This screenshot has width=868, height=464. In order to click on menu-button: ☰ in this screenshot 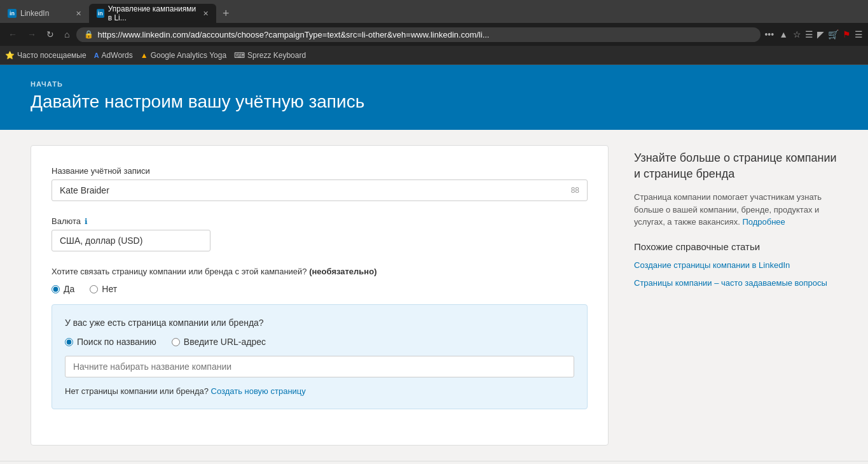, I will do `click(858, 34)`.